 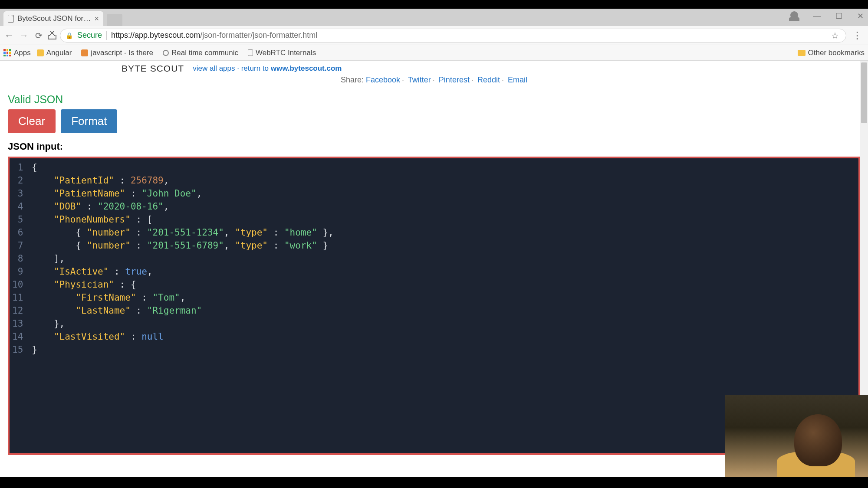 I want to click on address-bar: ← → ⟳ 🔒 Secure https://app.bytescout.com…, so click(x=434, y=36).